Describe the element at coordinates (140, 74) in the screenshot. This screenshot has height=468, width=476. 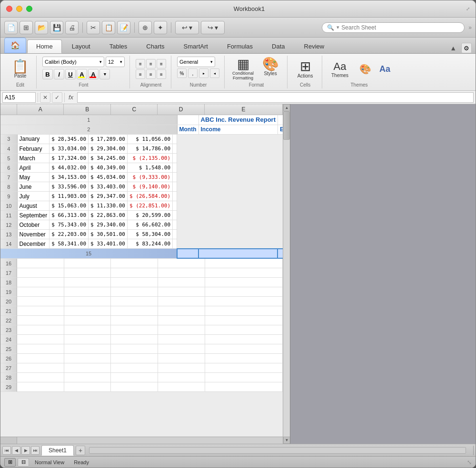
I see `align-left: ≡` at that location.